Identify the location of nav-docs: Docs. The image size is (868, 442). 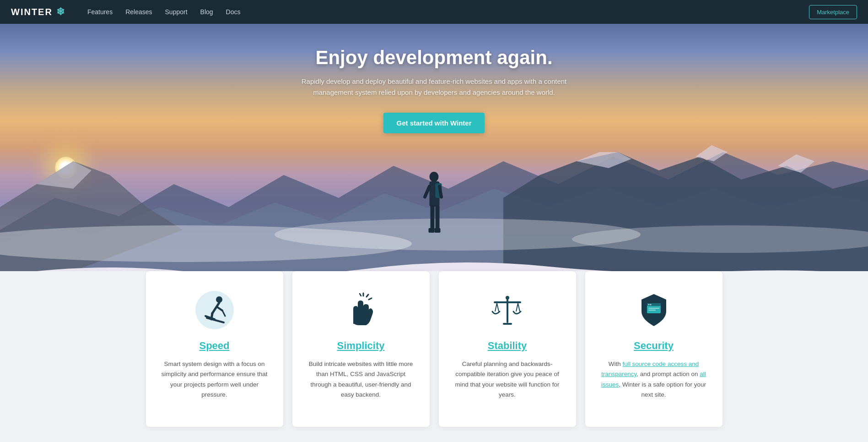
(233, 12).